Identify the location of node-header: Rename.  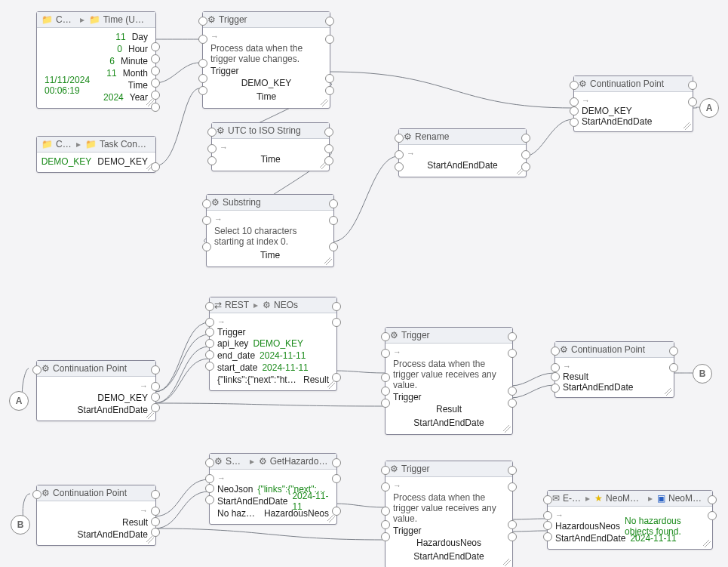
(462, 137).